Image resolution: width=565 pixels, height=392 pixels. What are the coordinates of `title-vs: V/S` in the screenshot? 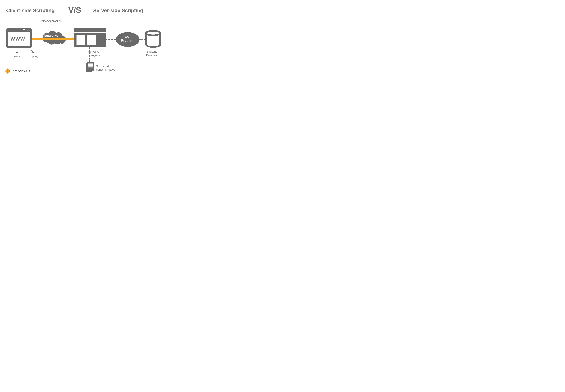 It's located at (75, 10).